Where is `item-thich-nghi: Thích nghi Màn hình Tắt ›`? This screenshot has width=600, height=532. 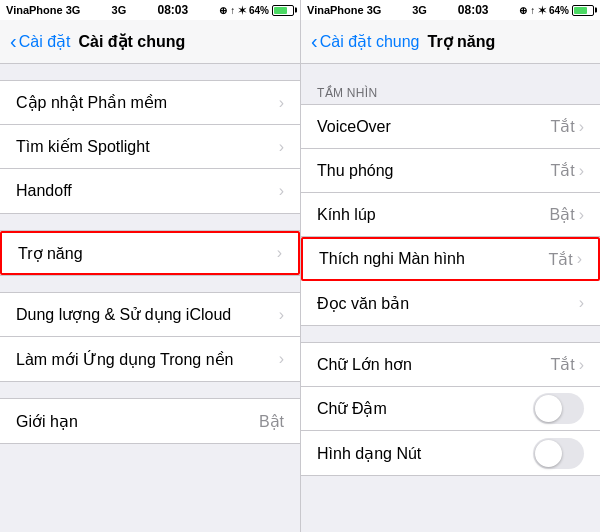 item-thich-nghi: Thích nghi Màn hình Tắt › is located at coordinates (450, 259).